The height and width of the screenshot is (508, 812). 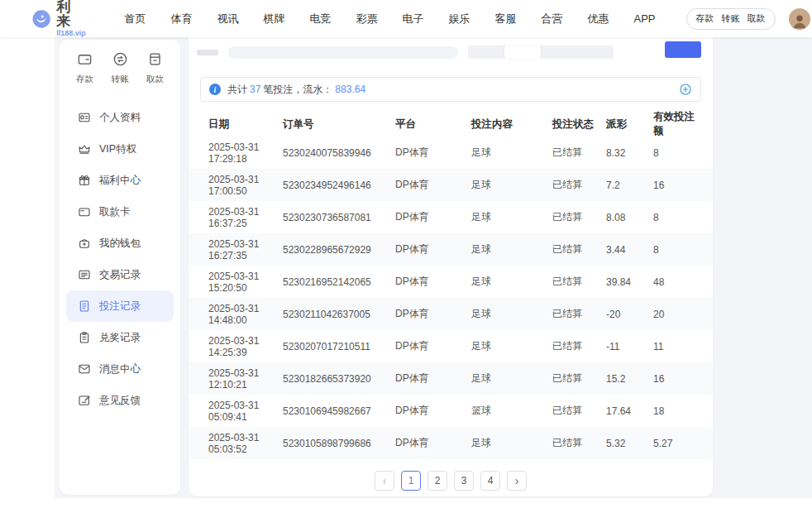 I want to click on filter-search-button, so click(x=683, y=50).